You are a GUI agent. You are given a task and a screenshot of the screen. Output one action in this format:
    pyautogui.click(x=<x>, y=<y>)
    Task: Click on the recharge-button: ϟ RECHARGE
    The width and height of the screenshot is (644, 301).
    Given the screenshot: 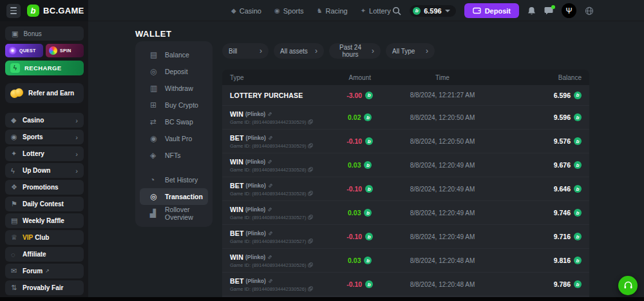 What is the action you would take?
    pyautogui.click(x=44, y=68)
    